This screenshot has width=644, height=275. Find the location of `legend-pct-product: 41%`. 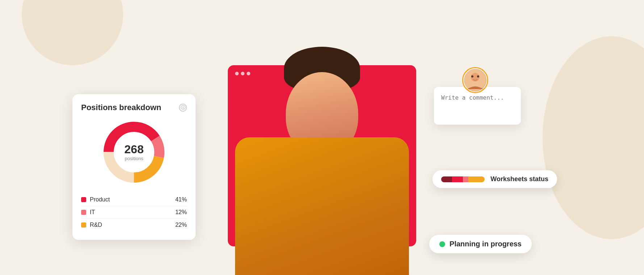

legend-pct-product: 41% is located at coordinates (181, 200).